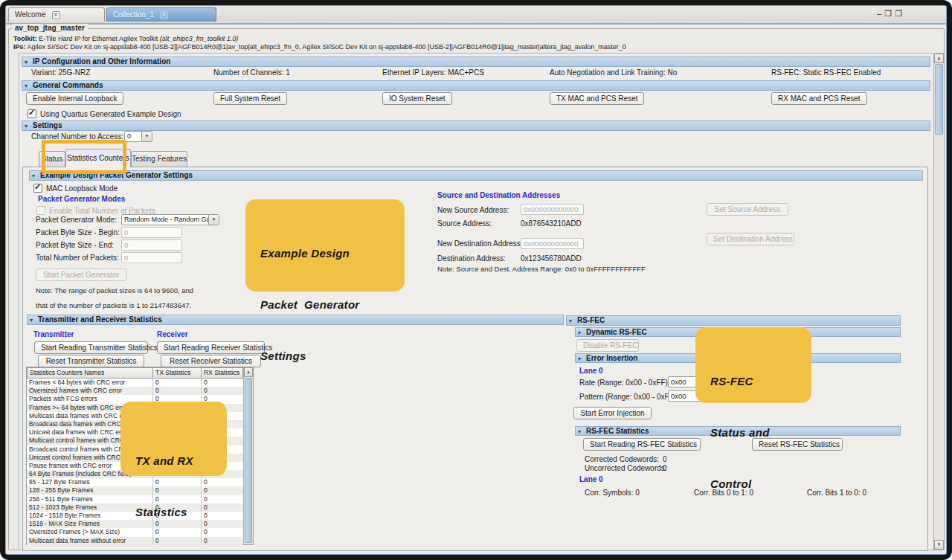 The image size is (952, 560). I want to click on transmitter-header: Transmitter, so click(54, 335).